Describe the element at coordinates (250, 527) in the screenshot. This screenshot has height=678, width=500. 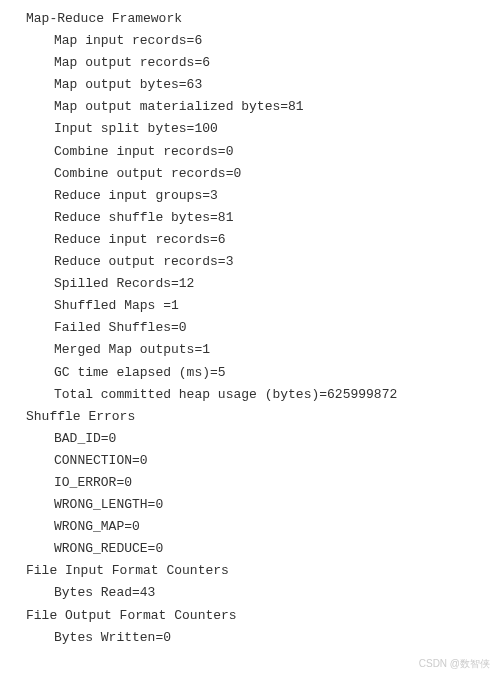
I see `metric-wrong-map: WRONG_MAP=0` at that location.